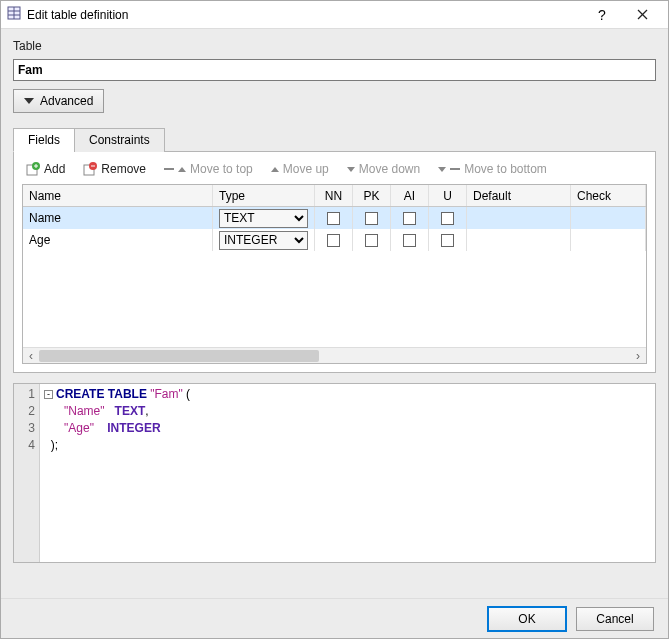 This screenshot has height=639, width=669. Describe the element at coordinates (117, 473) in the screenshot. I see `sql-code: -CREATE TABLE "Fam" ( "Name" TEXT, "Age"…` at that location.